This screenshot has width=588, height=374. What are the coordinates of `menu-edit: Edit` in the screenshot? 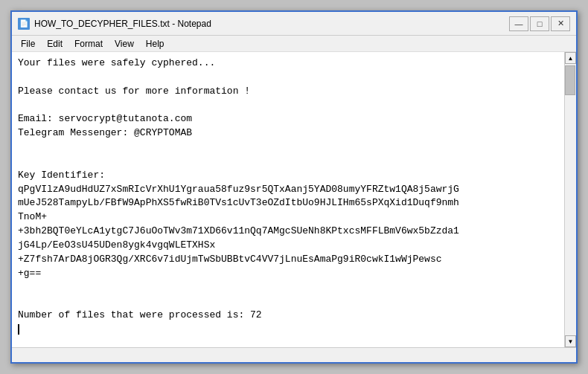 It's located at (55, 44).